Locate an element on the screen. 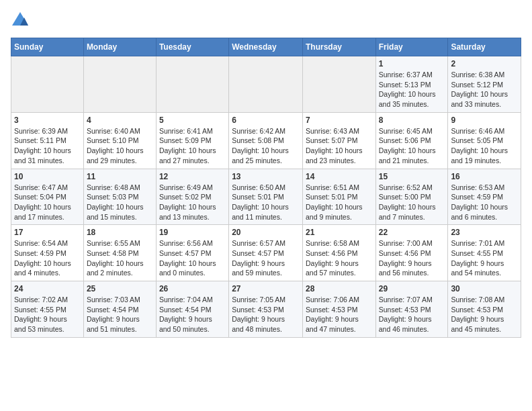  day-number: 15 is located at coordinates (412, 177).